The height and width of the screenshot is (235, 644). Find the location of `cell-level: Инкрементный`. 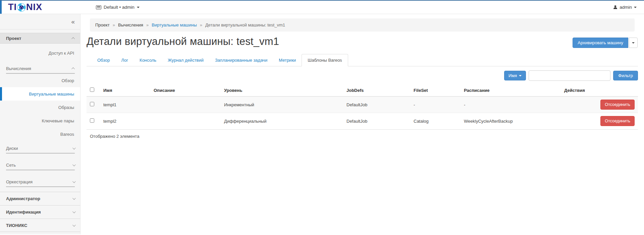

cell-level: Инкрементный is located at coordinates (282, 105).